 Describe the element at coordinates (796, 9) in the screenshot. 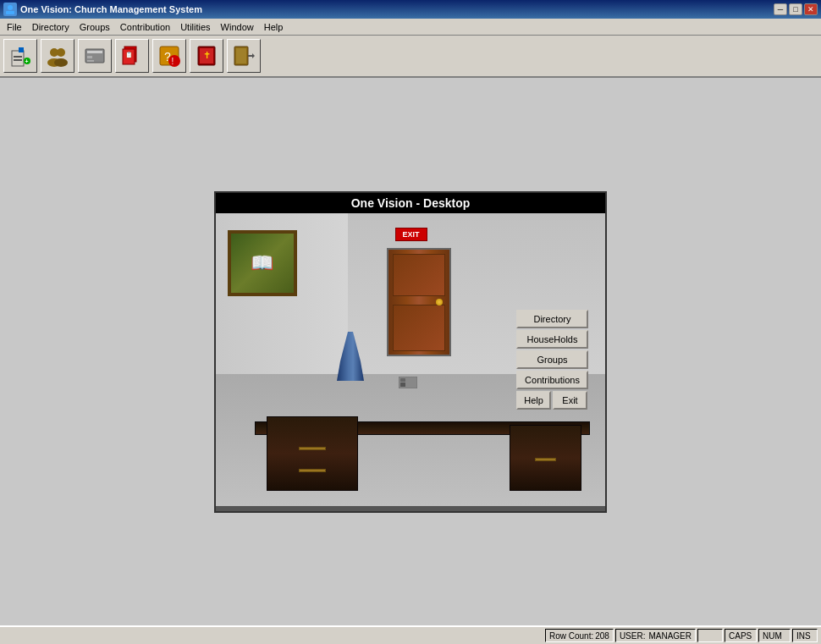

I see `maximize-button: □` at that location.